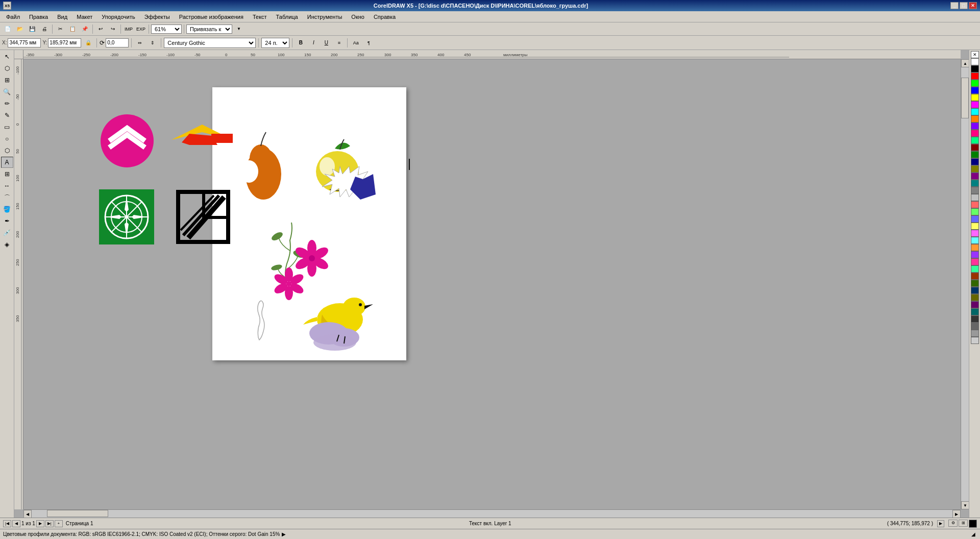  I want to click on open-button: 📂, so click(20, 29).